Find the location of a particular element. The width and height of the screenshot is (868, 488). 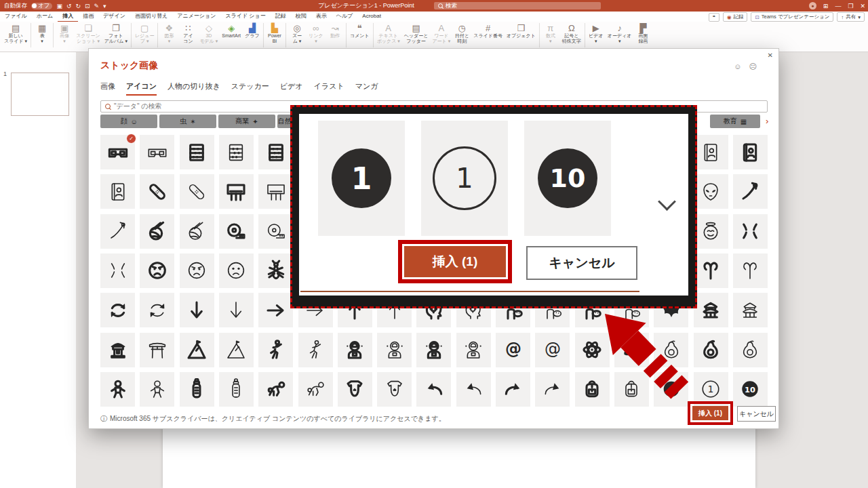

ribbon-button-slide-number: #スライド番号 is located at coordinates (488, 31).